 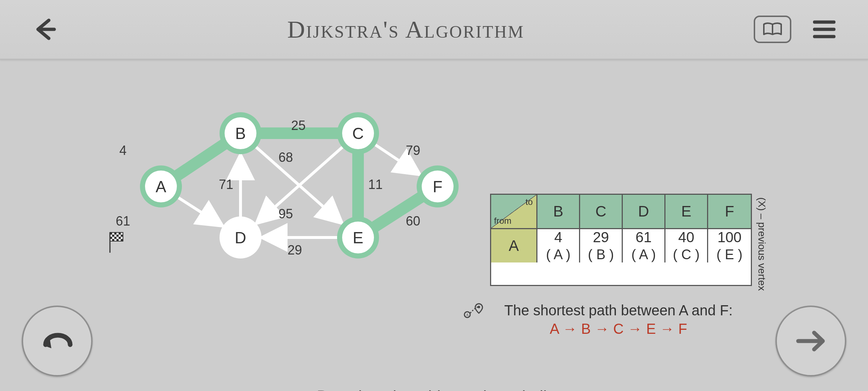 What do you see at coordinates (514, 211) in the screenshot?
I see `table-corner: to from` at bounding box center [514, 211].